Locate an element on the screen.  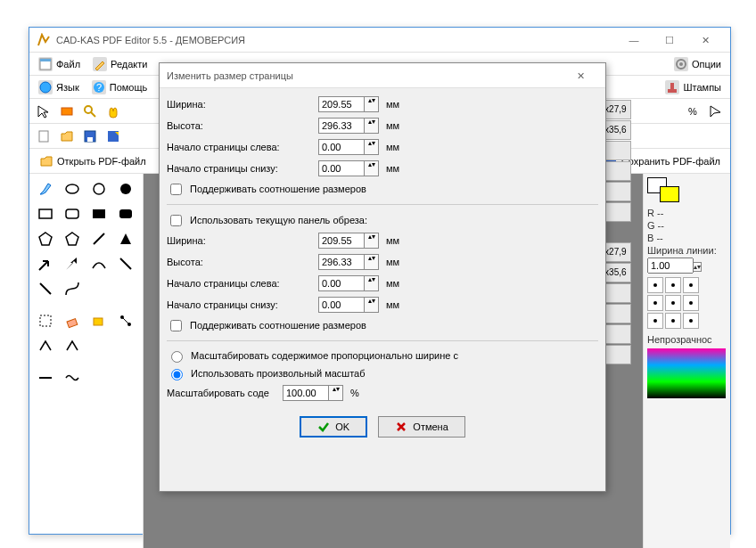
dialog-titlebar: Изменить размер страницы ✕ is located at coordinates (382, 76).